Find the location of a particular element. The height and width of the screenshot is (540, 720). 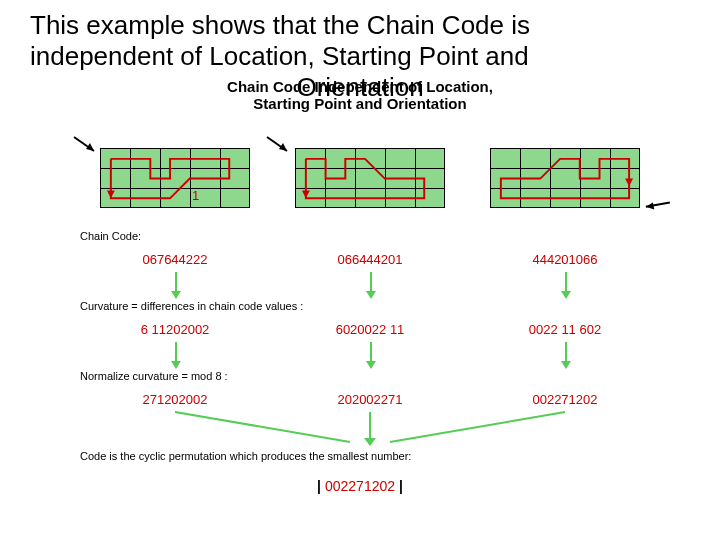

result-value: 002271202 is located at coordinates (360, 486).